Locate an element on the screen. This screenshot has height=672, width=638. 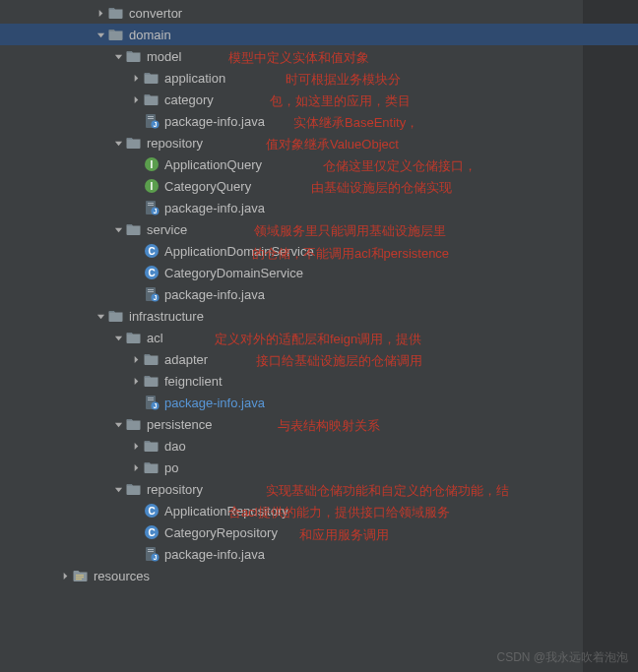
annotation-text: 与表结构映射关系 is located at coordinates (329, 426).